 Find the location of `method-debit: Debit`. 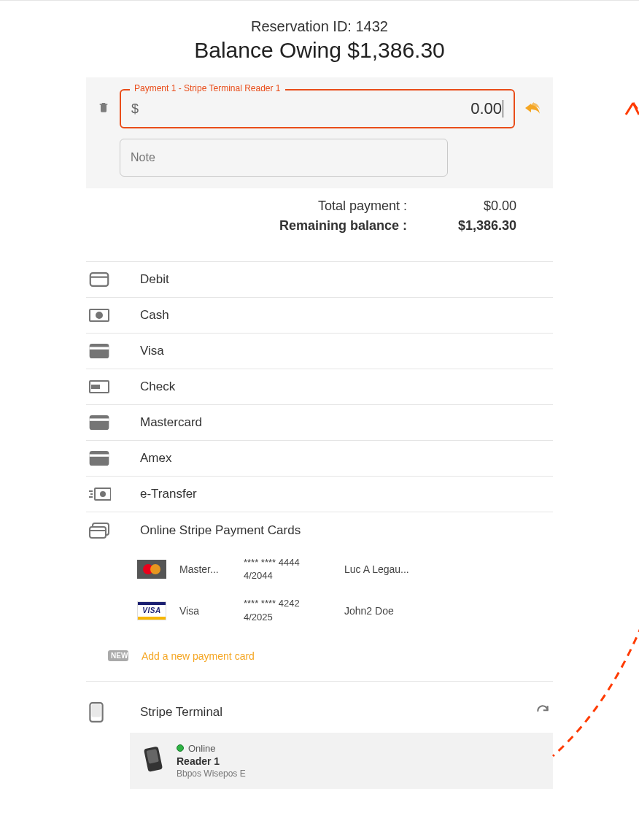

method-debit: Debit is located at coordinates (320, 280).